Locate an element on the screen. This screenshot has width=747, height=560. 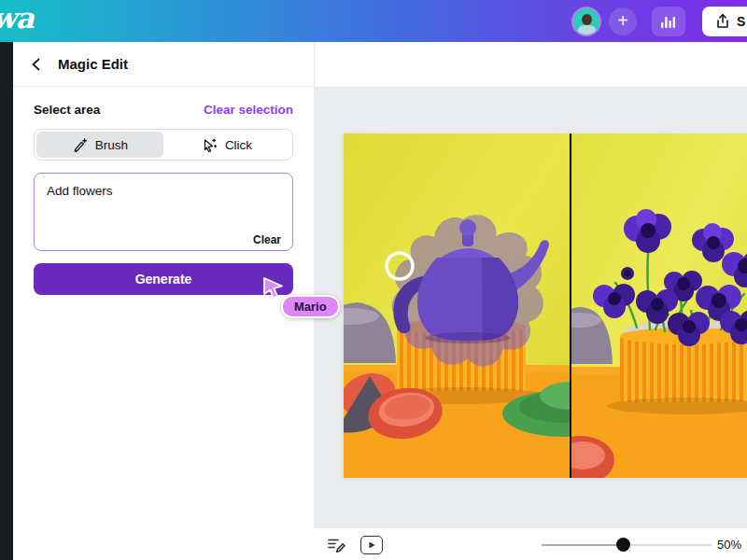
panel-title: Magic Edit is located at coordinates (93, 63).